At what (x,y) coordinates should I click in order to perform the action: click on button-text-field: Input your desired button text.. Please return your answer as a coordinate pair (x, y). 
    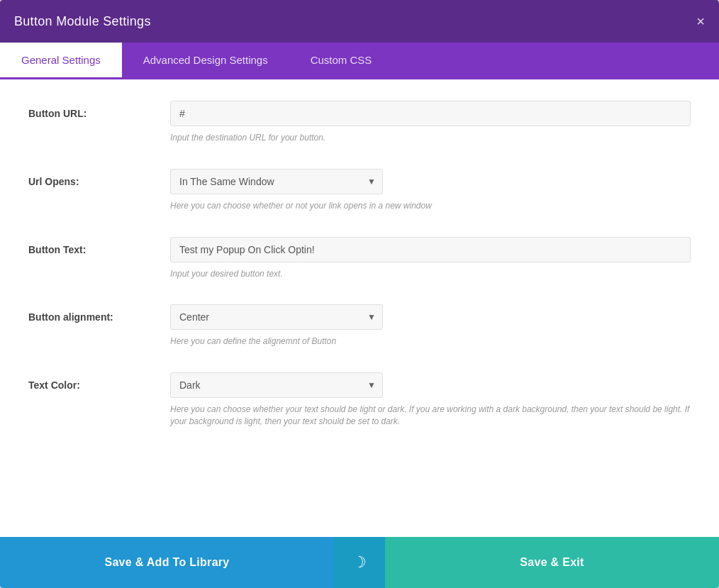
    Looking at the image, I should click on (430, 258).